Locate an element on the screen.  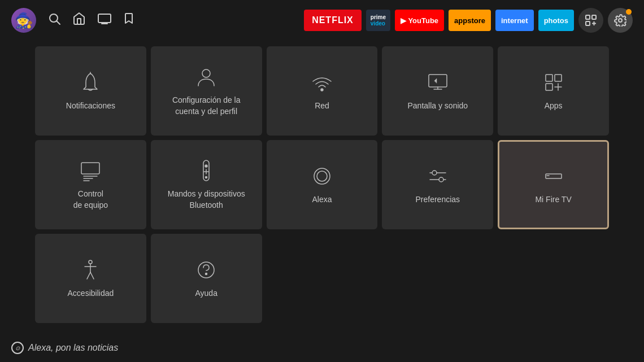
control-label: Controlde equipo is located at coordinates (91, 200).